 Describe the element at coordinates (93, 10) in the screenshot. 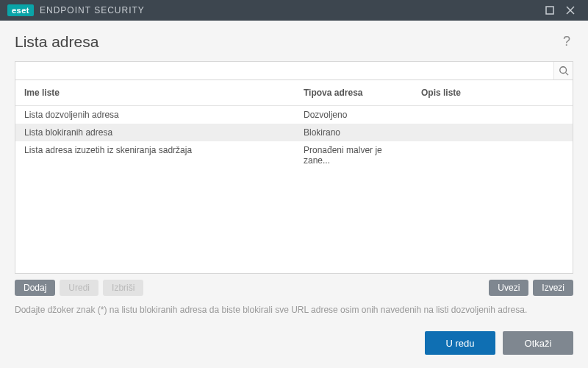

I see `app-name: ENDPOINT SECURITY` at that location.